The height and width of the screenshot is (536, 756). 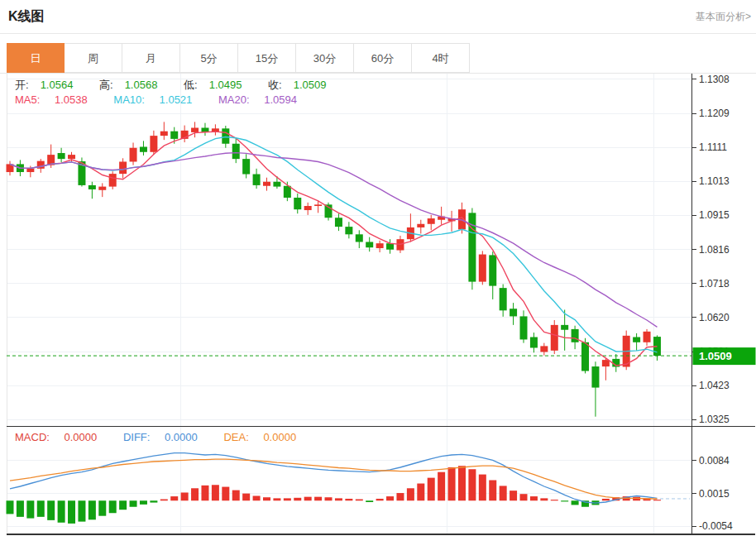 What do you see at coordinates (334, 495) in the screenshot?
I see `macd-histogram` at bounding box center [334, 495].